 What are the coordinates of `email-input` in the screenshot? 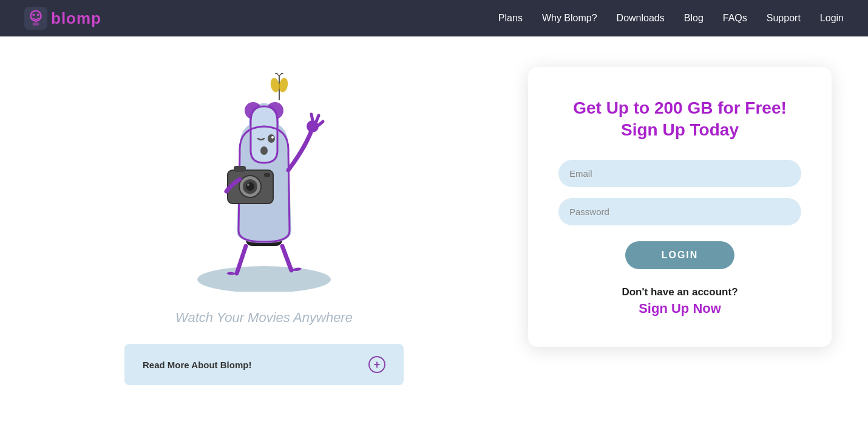 It's located at (680, 174).